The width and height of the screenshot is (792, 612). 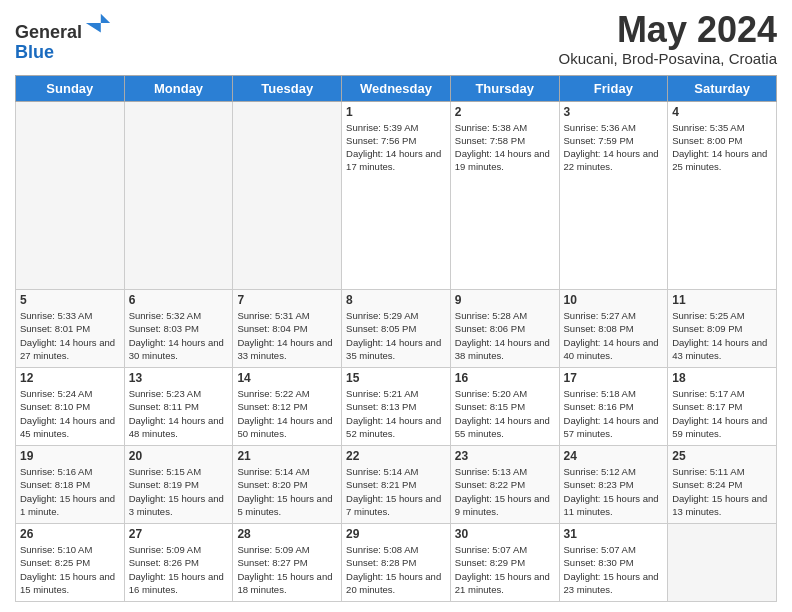 I want to click on day-number: 2, so click(x=505, y=112).